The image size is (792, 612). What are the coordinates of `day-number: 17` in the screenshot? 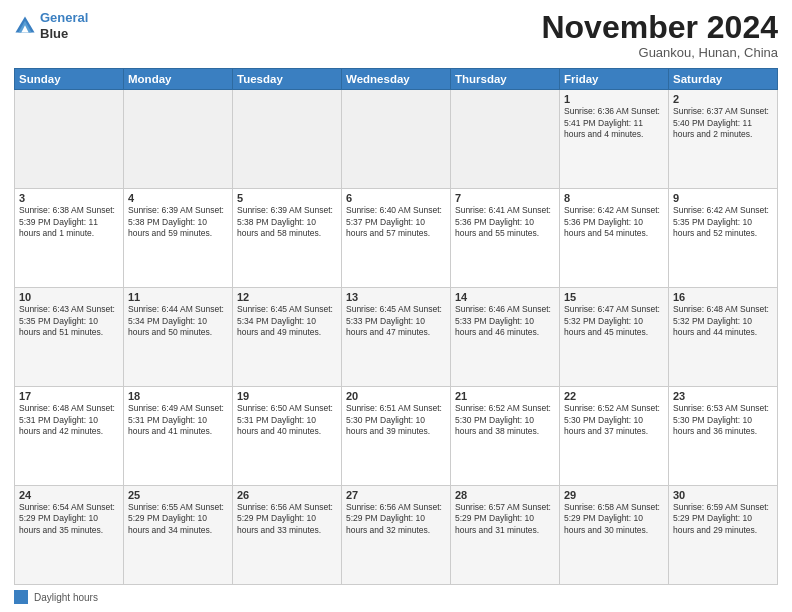 It's located at (69, 396).